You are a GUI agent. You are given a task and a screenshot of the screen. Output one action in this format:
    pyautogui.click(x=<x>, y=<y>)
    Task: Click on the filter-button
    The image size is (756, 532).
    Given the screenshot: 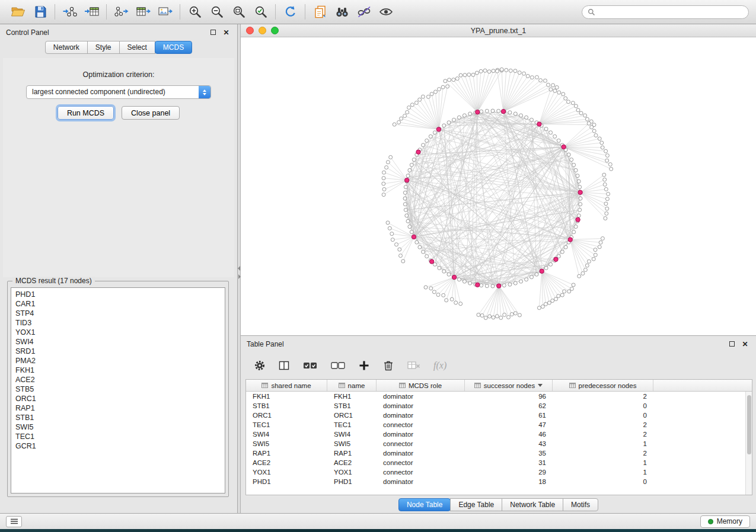 What is the action you would take?
    pyautogui.click(x=364, y=12)
    